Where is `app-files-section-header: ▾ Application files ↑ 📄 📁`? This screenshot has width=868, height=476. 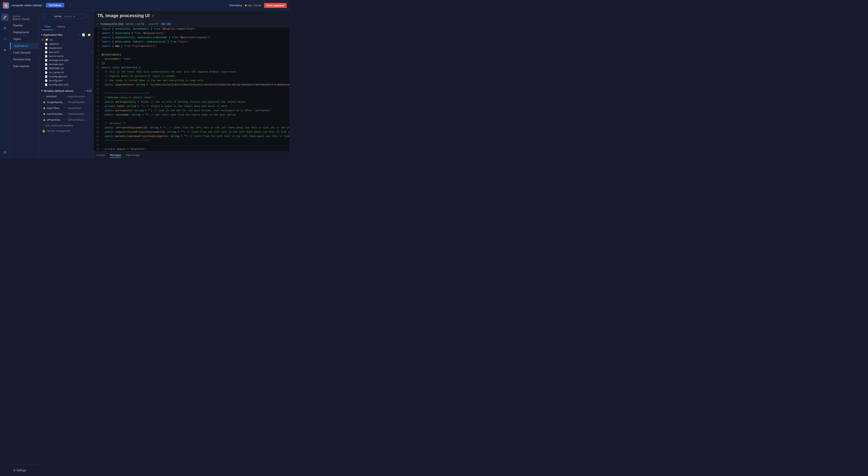
app-files-section-header: ▾ Application files ↑ 📄 📁 is located at coordinates (66, 35).